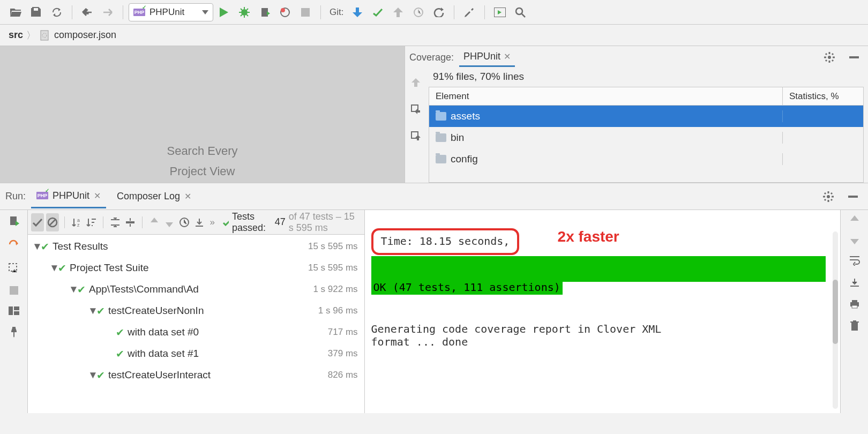 The image size is (868, 434). Describe the element at coordinates (835, 312) in the screenshot. I see `scrollbar-thumb` at that location.